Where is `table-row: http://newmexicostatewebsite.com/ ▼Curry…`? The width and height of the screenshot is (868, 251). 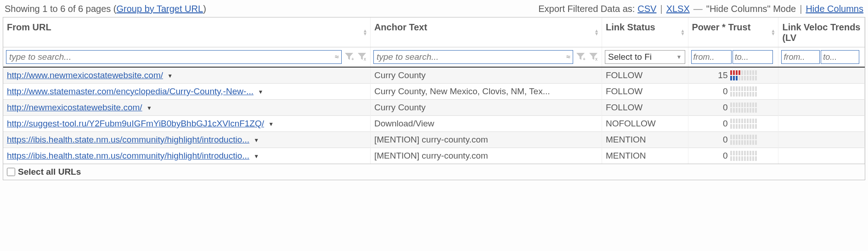 table-row: http://newmexicostatewebsite.com/ ▼Curry… is located at coordinates (434, 108).